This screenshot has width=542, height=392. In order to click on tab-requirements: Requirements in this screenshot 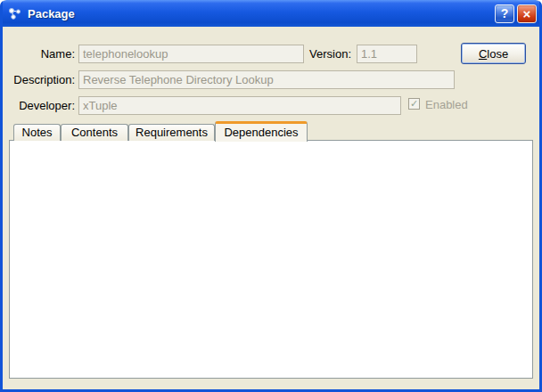, I will do `click(171, 132)`.